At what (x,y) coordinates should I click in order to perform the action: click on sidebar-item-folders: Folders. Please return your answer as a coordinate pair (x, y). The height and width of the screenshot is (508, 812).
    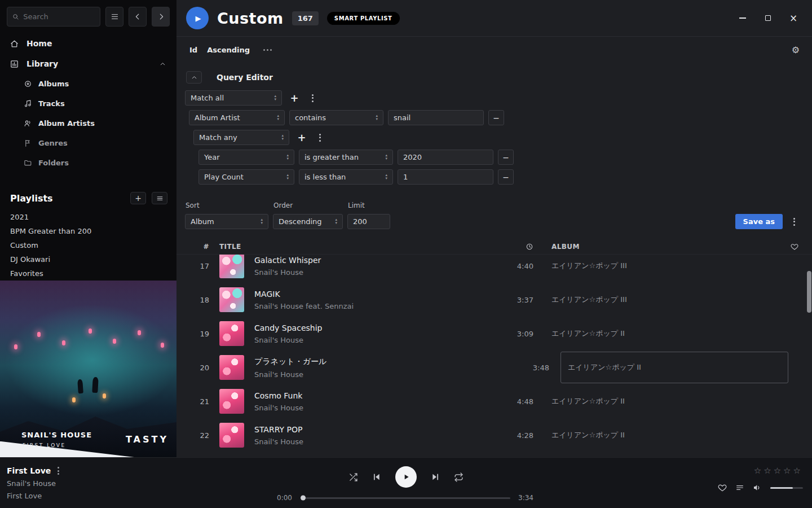
    Looking at the image, I should click on (88, 163).